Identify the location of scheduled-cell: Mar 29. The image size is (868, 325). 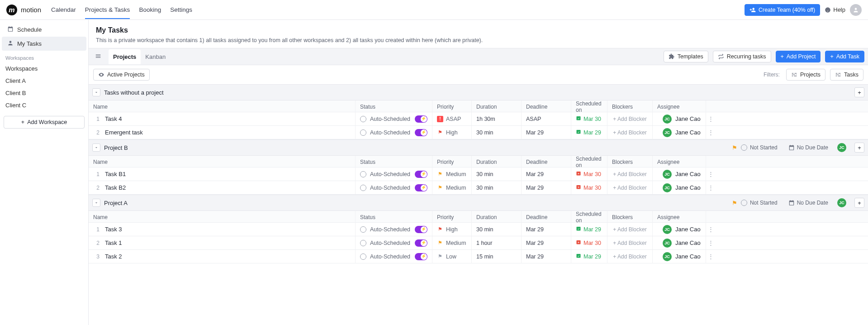
(589, 132).